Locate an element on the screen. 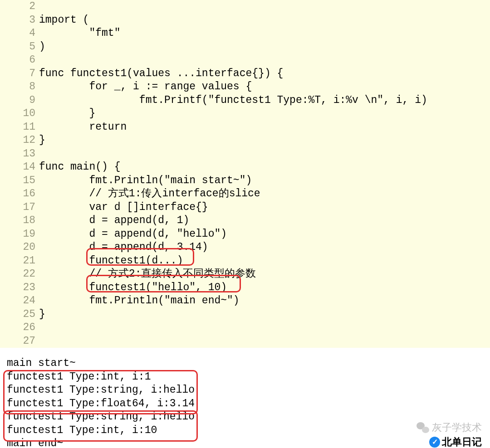 The height and width of the screenshot is (448, 490). code-line: 5) is located at coordinates (245, 47).